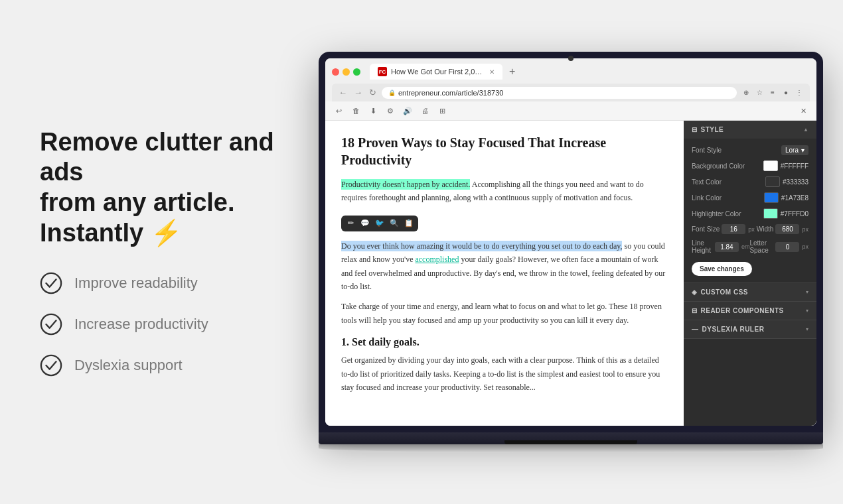  What do you see at coordinates (382, 72) in the screenshot?
I see `tab-favicon: FC` at bounding box center [382, 72].